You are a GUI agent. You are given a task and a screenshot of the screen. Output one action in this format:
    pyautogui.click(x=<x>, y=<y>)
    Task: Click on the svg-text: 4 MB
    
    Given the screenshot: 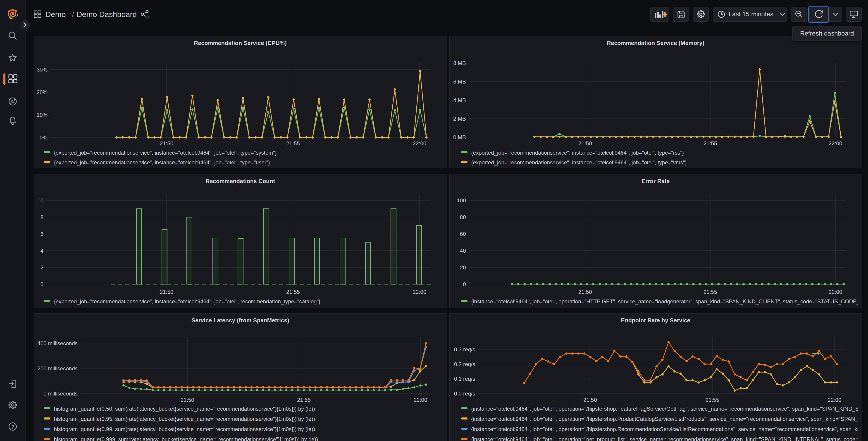 What is the action you would take?
    pyautogui.click(x=460, y=100)
    